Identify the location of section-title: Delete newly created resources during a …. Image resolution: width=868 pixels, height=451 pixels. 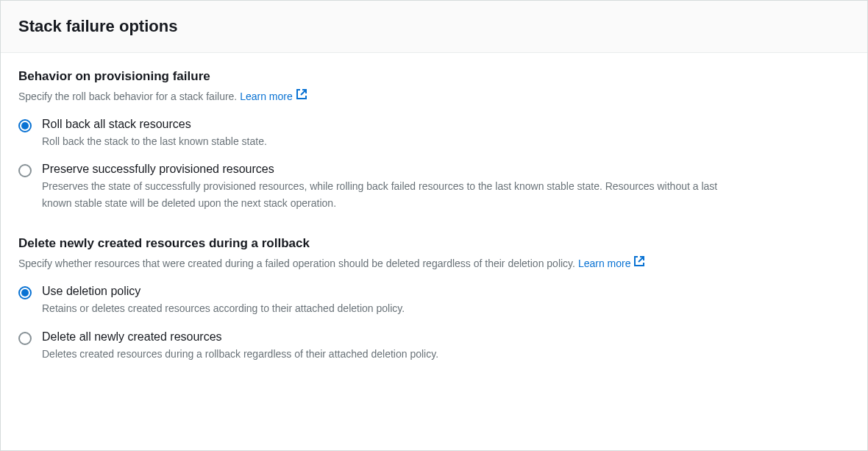
(434, 244).